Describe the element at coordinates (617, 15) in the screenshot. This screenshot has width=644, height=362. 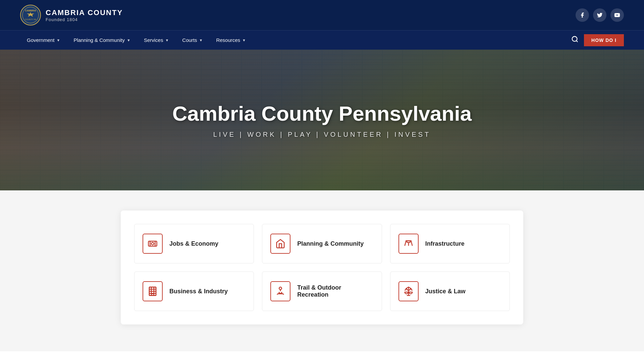
I see `youtube-button` at that location.